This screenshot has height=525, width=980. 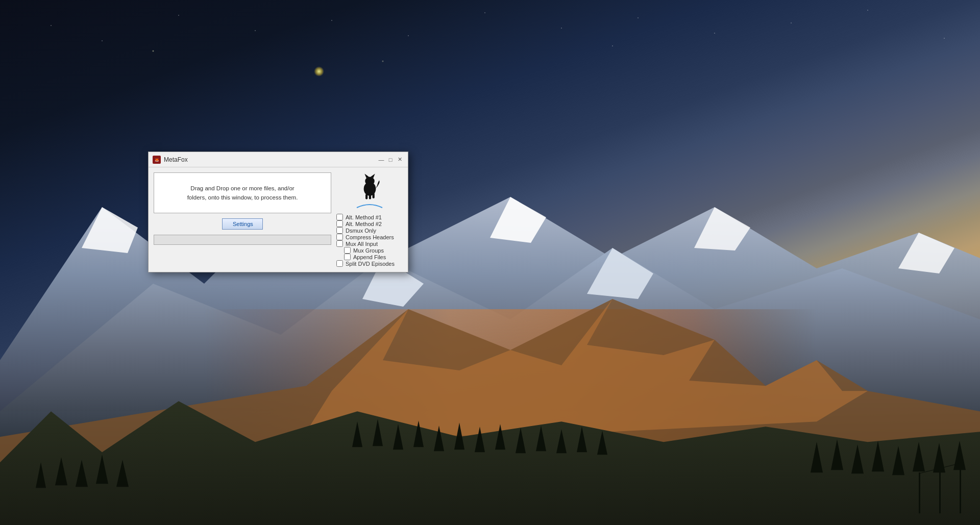 What do you see at coordinates (278, 219) in the screenshot?
I see `dialog-body: Drag and Drop one or more files, and/or …` at bounding box center [278, 219].